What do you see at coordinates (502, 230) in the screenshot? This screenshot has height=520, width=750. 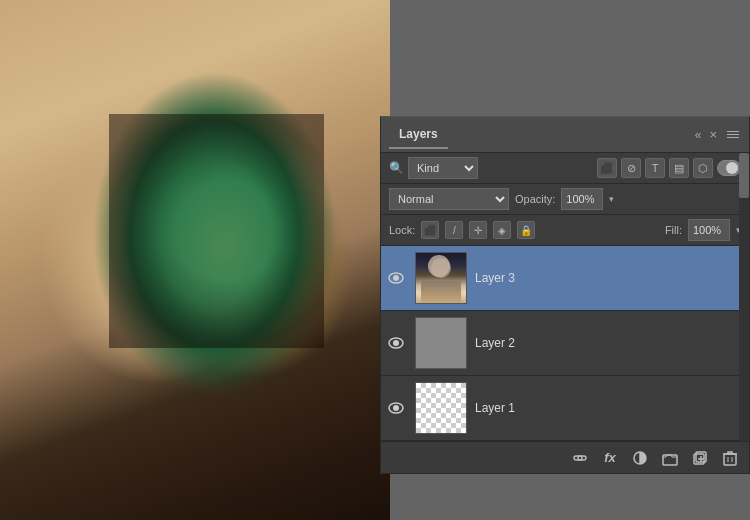 I see `lock-artboard-btn: ◈` at bounding box center [502, 230].